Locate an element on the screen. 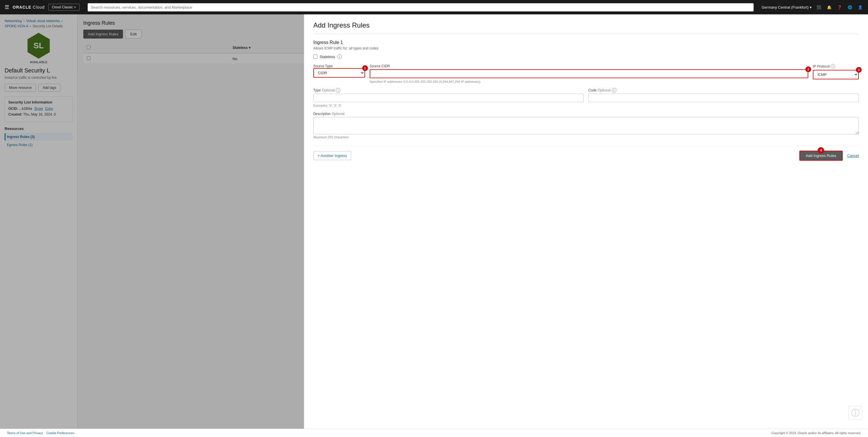 The width and height of the screenshot is (868, 437). description-group: Description Optional Maximum 255 charact… is located at coordinates (586, 125).